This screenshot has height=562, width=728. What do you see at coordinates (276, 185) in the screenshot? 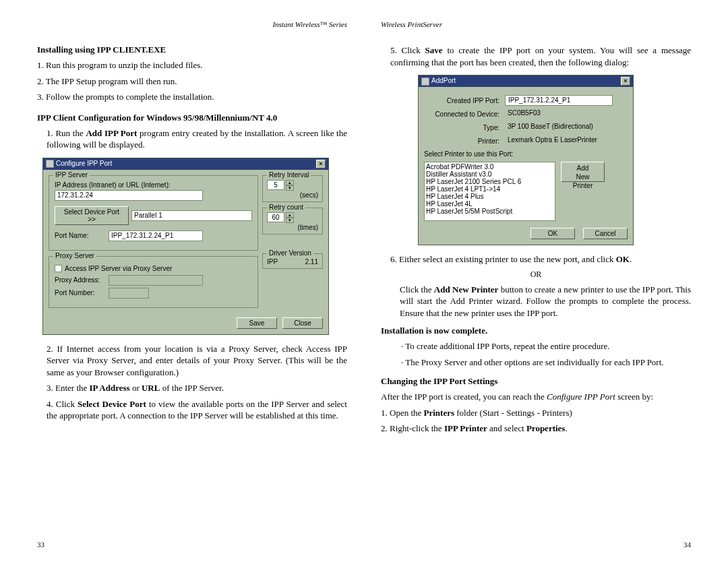
I see `retry-interval-input: 5` at bounding box center [276, 185].